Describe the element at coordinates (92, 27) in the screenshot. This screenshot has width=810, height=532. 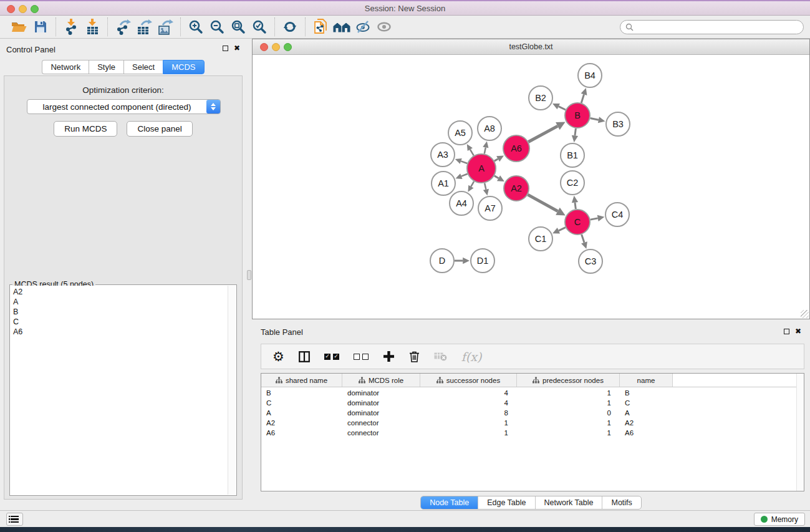
I see `import-table-button` at that location.